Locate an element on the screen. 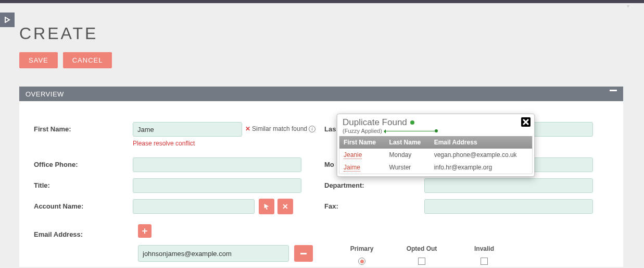  save-button: SAVE is located at coordinates (39, 60).